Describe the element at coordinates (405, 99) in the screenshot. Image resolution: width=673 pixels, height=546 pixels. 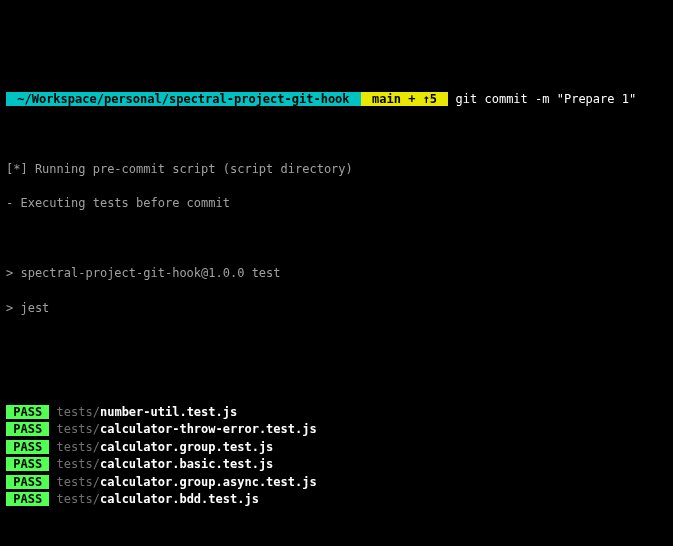
I see `prompt-branch: main + ↑5` at that location.